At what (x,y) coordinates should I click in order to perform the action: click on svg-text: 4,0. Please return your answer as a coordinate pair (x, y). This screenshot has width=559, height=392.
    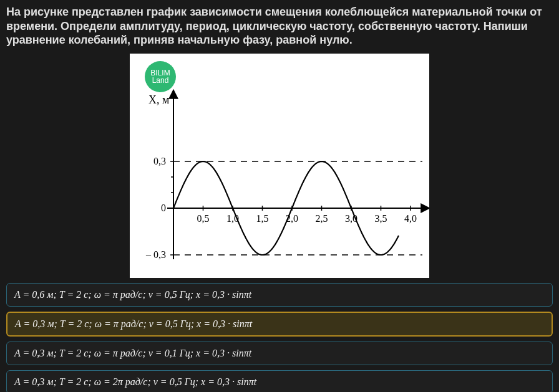
    Looking at the image, I should click on (411, 218).